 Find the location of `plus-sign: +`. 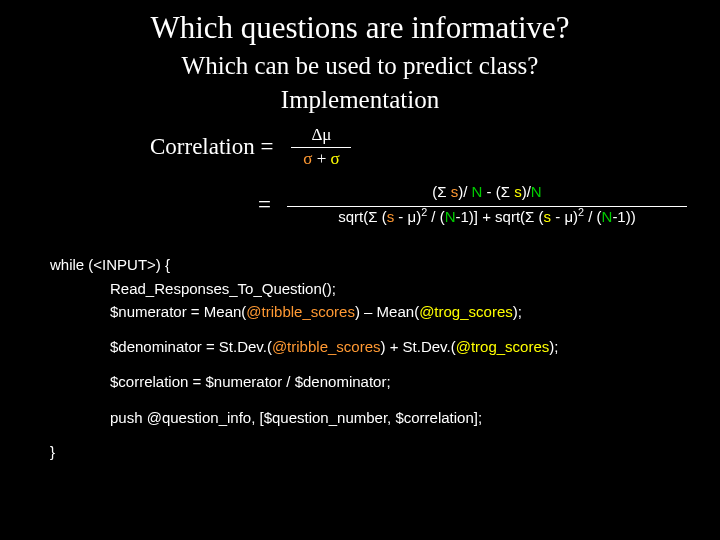

plus-sign: + is located at coordinates (321, 158).